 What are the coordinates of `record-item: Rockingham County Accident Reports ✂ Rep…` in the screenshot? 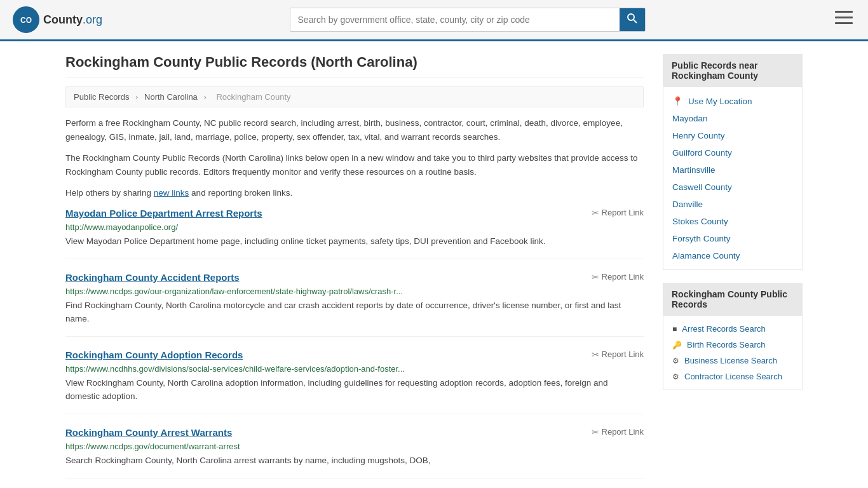 It's located at (355, 304).